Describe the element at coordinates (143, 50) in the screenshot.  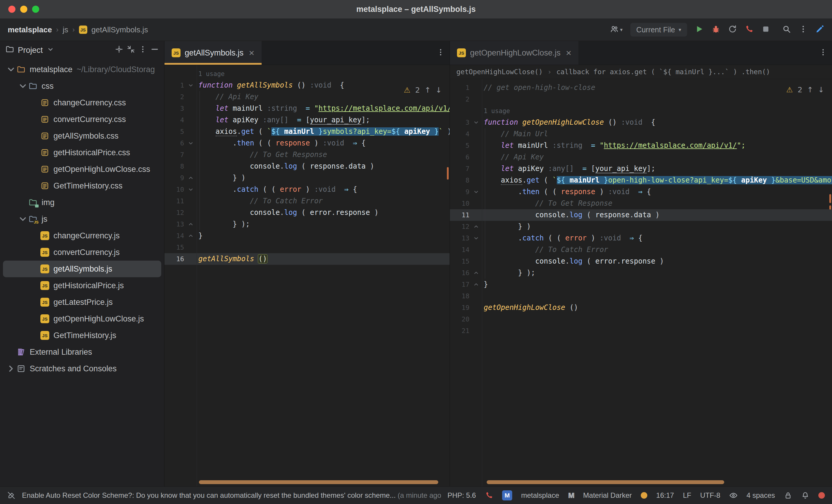
I see `panel-options-icon` at that location.